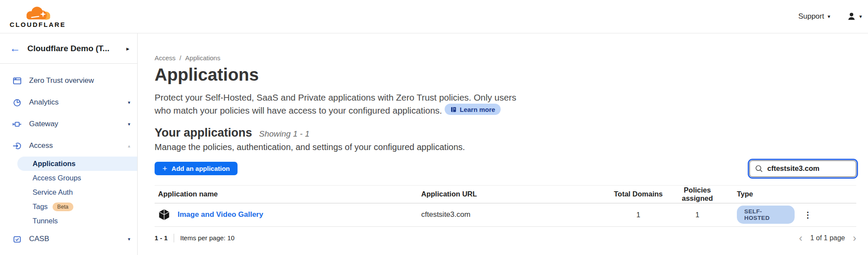 The width and height of the screenshot is (868, 255). Describe the element at coordinates (69, 146) in the screenshot. I see `sidebar-item-access: Access ▴` at that location.